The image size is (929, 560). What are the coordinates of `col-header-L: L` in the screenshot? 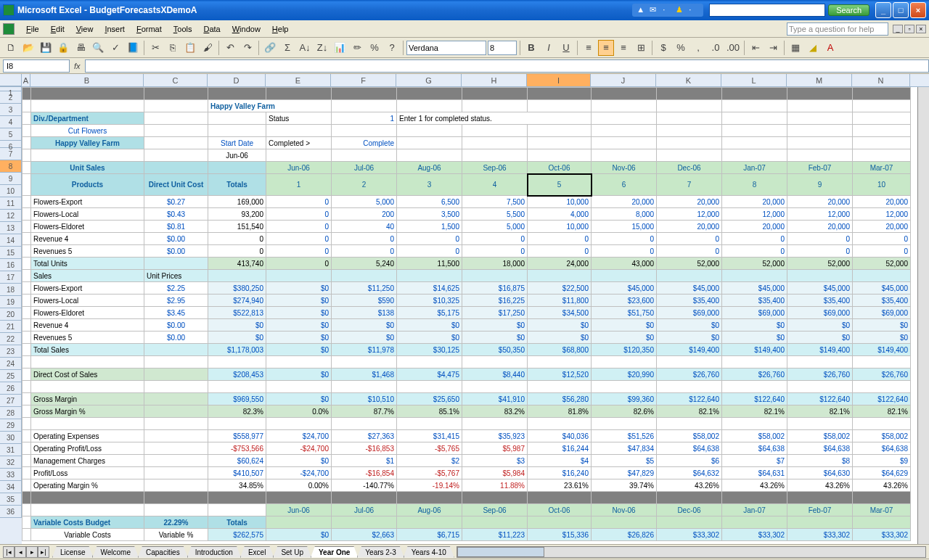 It's located at (754, 80).